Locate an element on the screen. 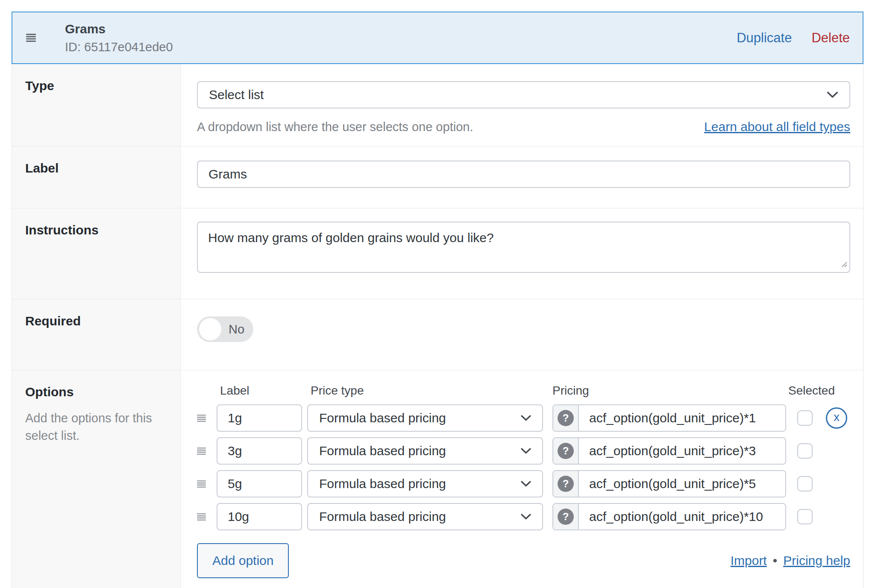 This screenshot has height=588, width=875. options-label: Options is located at coordinates (50, 392).